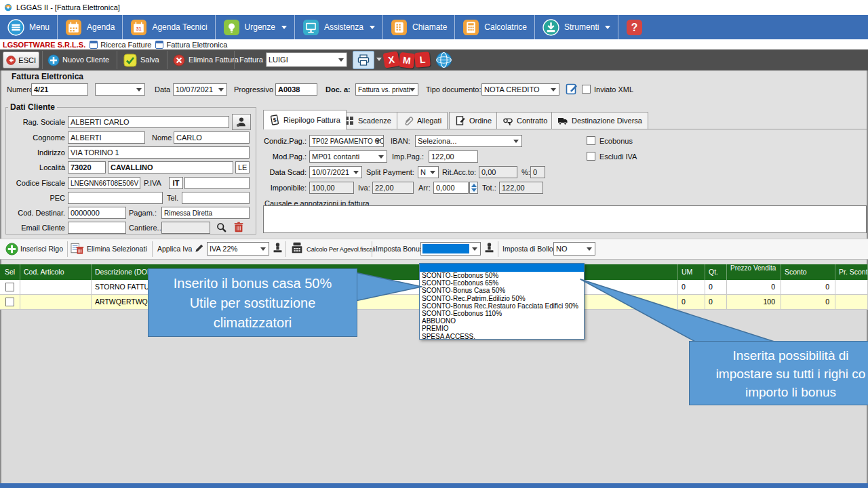 This screenshot has height=488, width=868. I want to click on print-options-chevron-icon, so click(379, 60).